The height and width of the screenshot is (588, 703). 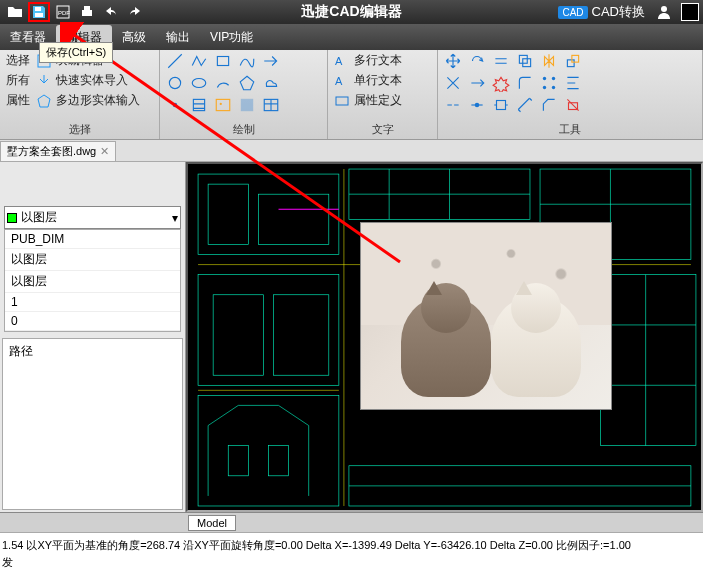 What do you see at coordinates (573, 105) in the screenshot?
I see `erase-icon` at bounding box center [573, 105].